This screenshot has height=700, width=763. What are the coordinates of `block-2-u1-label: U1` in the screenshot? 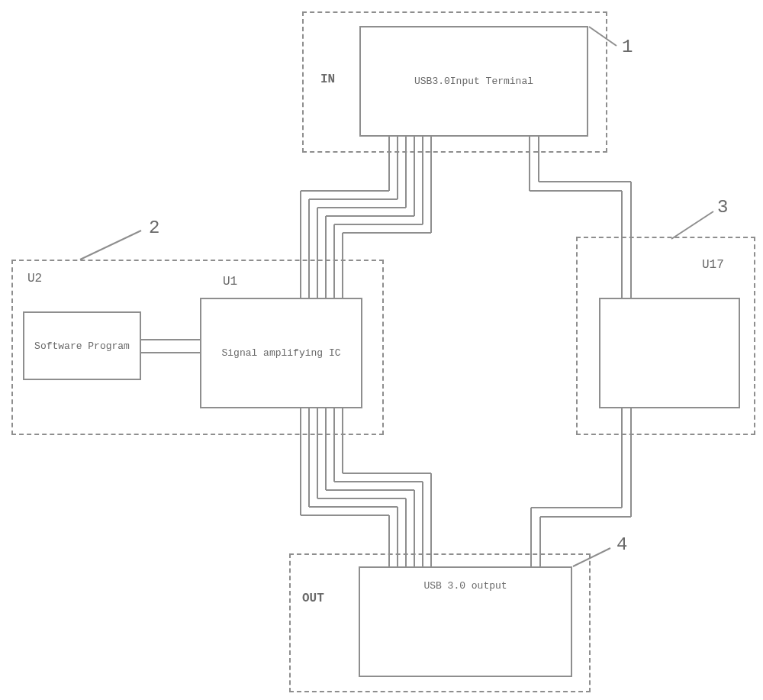 It's located at (230, 282).